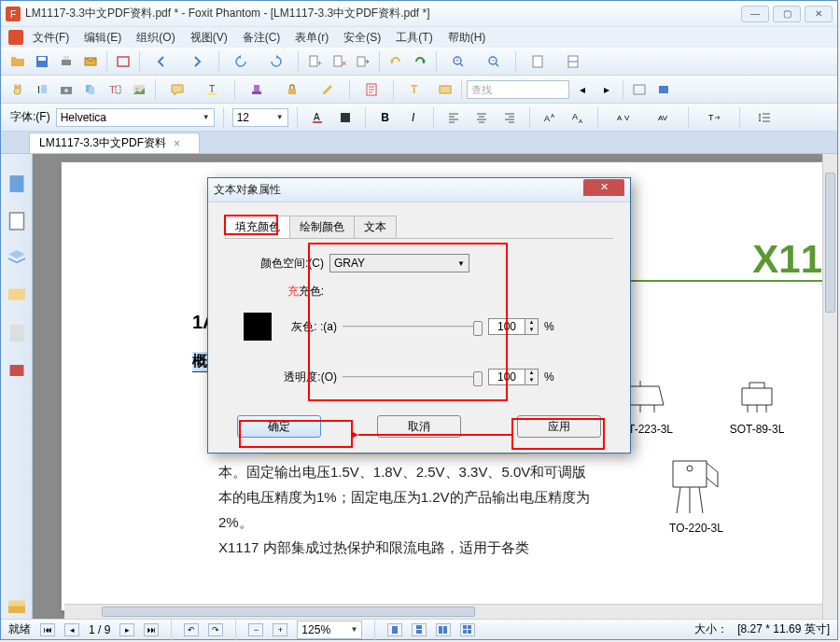 Image resolution: width=840 pixels, height=642 pixels. Describe the element at coordinates (582, 90) in the screenshot. I see `search-prev-icon: ◂` at that location.